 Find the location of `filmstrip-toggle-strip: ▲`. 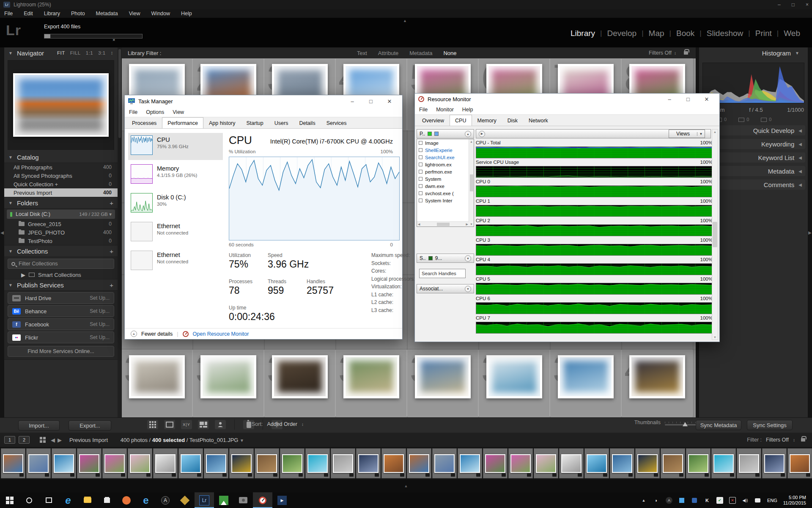

filmstrip-toggle-strip: ▲ is located at coordinates (406, 486).